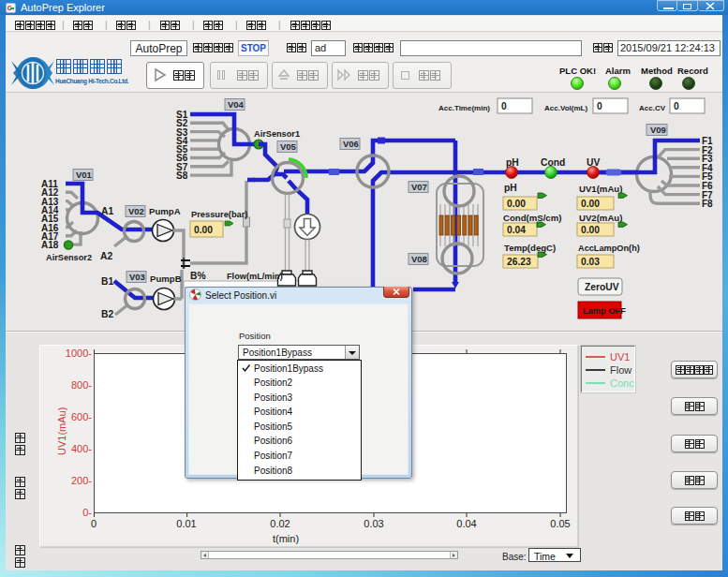 This screenshot has height=577, width=728. I want to click on svg-text: 0.04, so click(516, 230).